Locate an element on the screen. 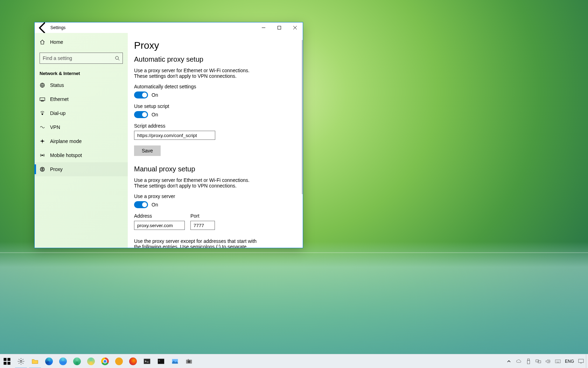  firefox-icon is located at coordinates (133, 361).